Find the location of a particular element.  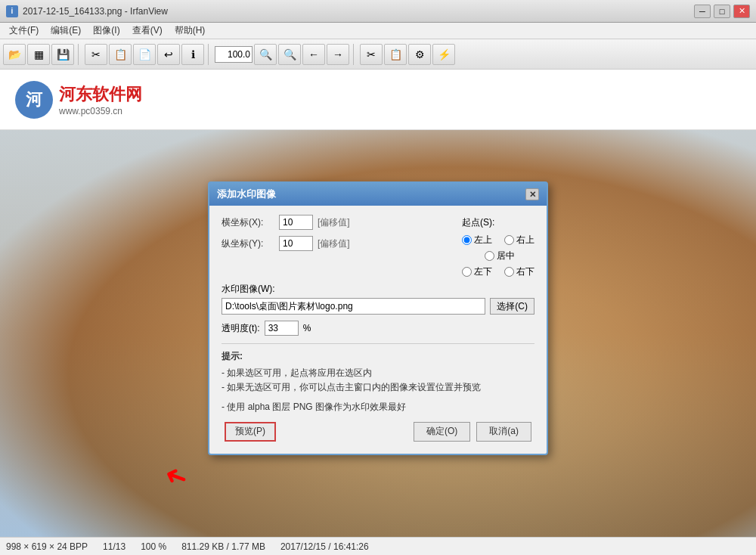

zoom-input is located at coordinates (234, 54).